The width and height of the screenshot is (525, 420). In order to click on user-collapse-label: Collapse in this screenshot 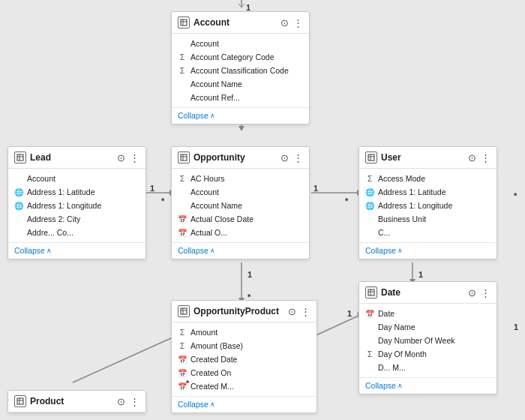, I will do `click(381, 250)`.